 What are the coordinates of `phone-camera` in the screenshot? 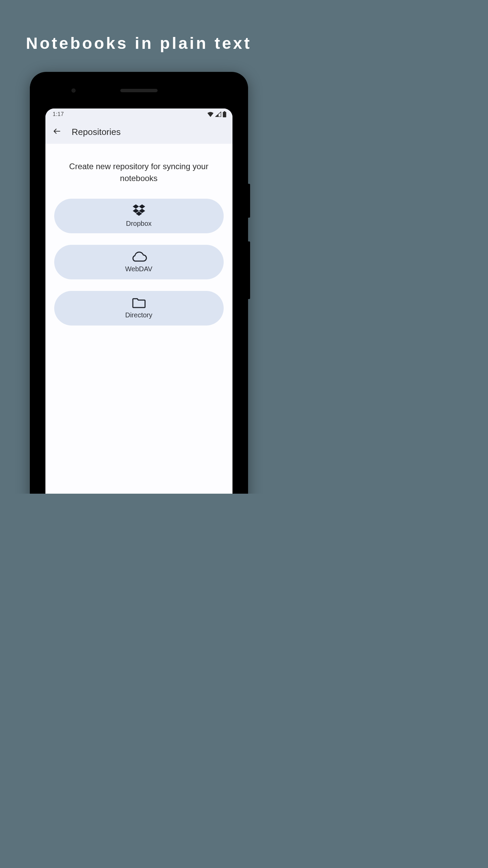 It's located at (74, 91).